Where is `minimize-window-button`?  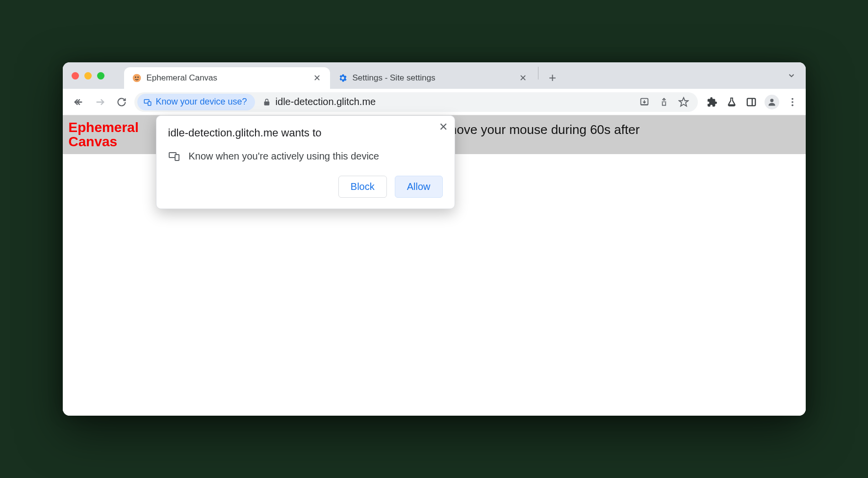 minimize-window-button is located at coordinates (88, 76).